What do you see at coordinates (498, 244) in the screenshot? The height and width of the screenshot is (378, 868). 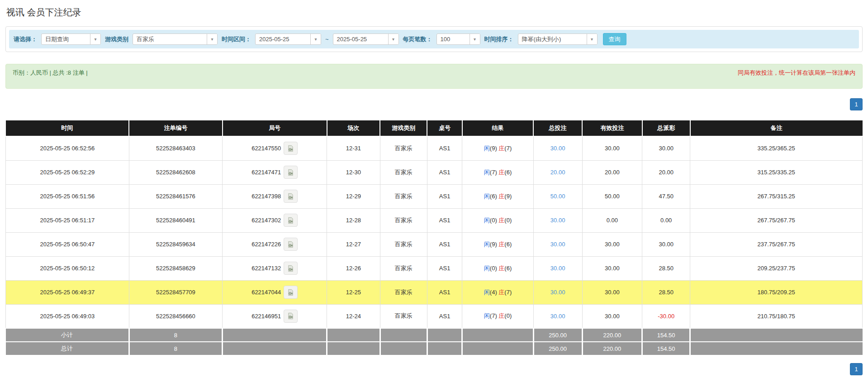 I see `result-cell: 闲(9) 庄(6)` at bounding box center [498, 244].